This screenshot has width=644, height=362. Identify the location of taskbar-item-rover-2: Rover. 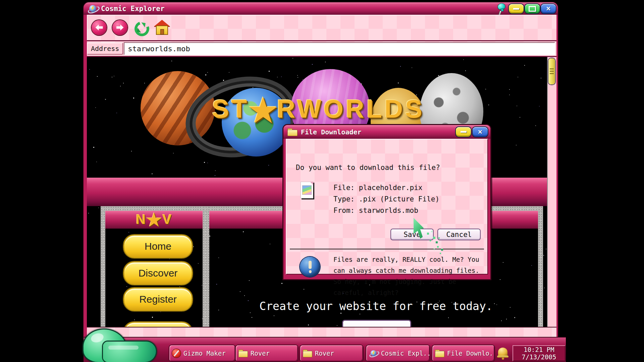
(331, 353).